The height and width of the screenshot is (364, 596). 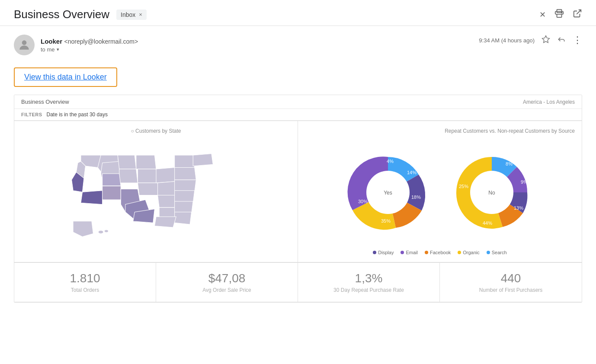 I want to click on svg-text: Yes, so click(x=388, y=193).